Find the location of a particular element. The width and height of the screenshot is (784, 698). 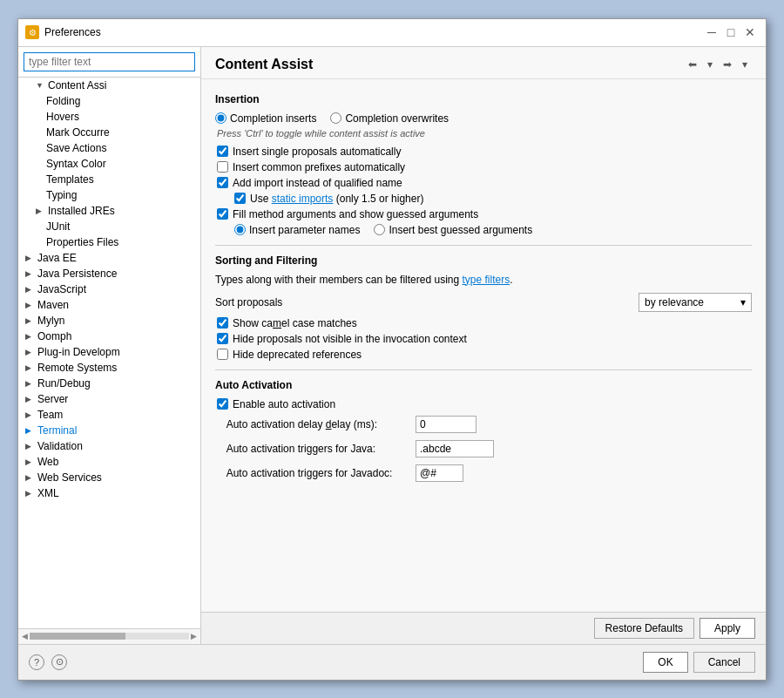

sidebar-item-typing: Typing is located at coordinates (110, 195).